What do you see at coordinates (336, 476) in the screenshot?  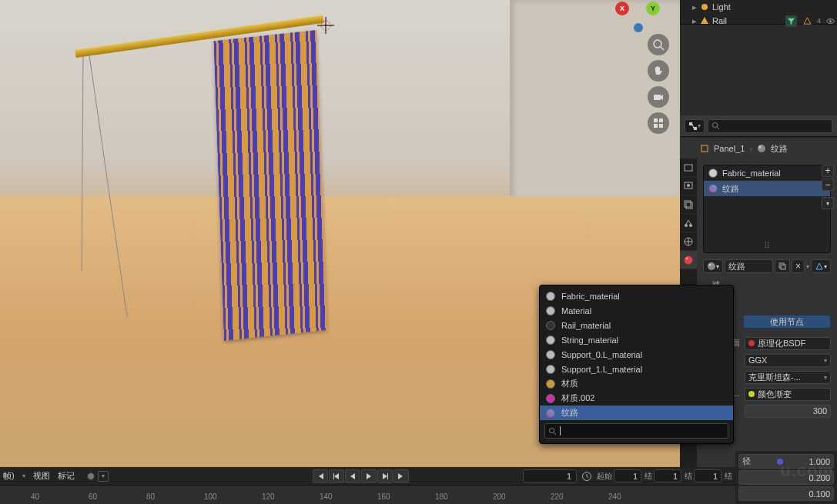 I see `prev-key-icon` at bounding box center [336, 476].